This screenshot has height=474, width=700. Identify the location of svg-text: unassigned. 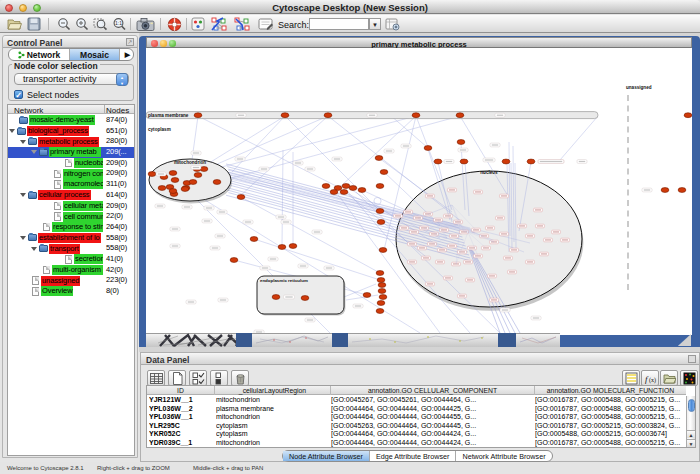
(639, 88).